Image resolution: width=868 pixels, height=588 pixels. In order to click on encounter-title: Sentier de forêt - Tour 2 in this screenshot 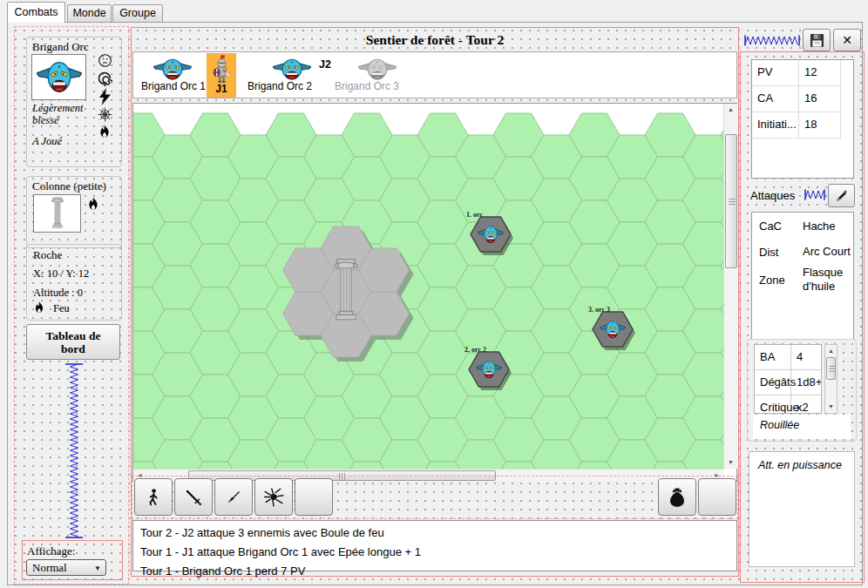, I will do `click(435, 40)`.